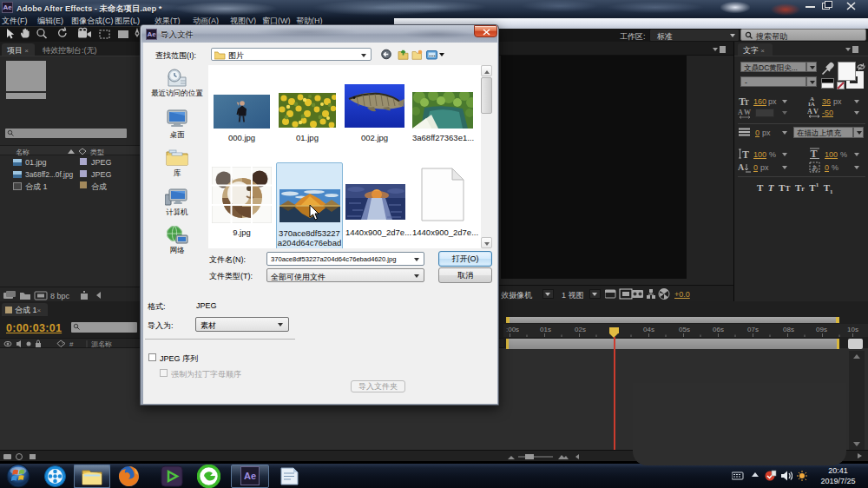 Image resolution: width=868 pixels, height=488 pixels. What do you see at coordinates (684, 330) in the screenshot?
I see `svg-text: 05s` at bounding box center [684, 330].